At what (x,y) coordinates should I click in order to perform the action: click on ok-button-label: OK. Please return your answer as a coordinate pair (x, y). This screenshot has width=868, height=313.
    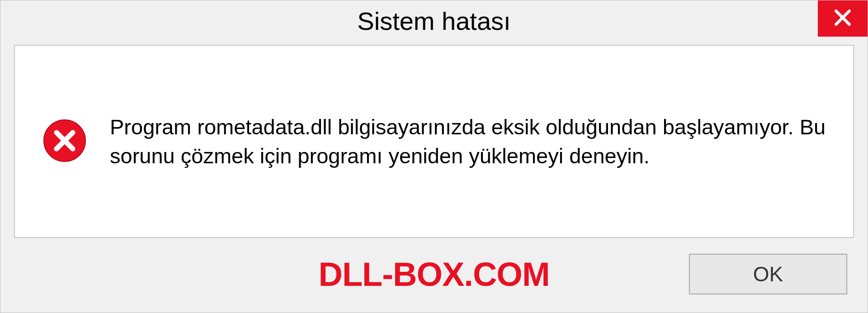
    Looking at the image, I should click on (768, 274).